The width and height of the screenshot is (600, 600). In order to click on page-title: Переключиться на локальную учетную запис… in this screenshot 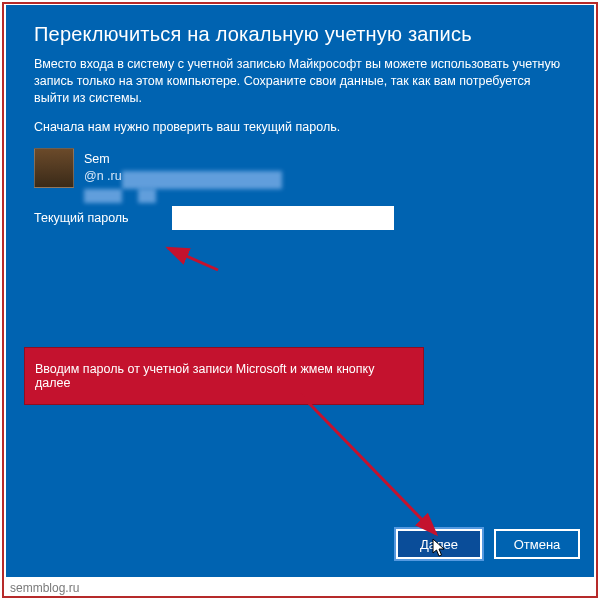, I will do `click(300, 34)`.